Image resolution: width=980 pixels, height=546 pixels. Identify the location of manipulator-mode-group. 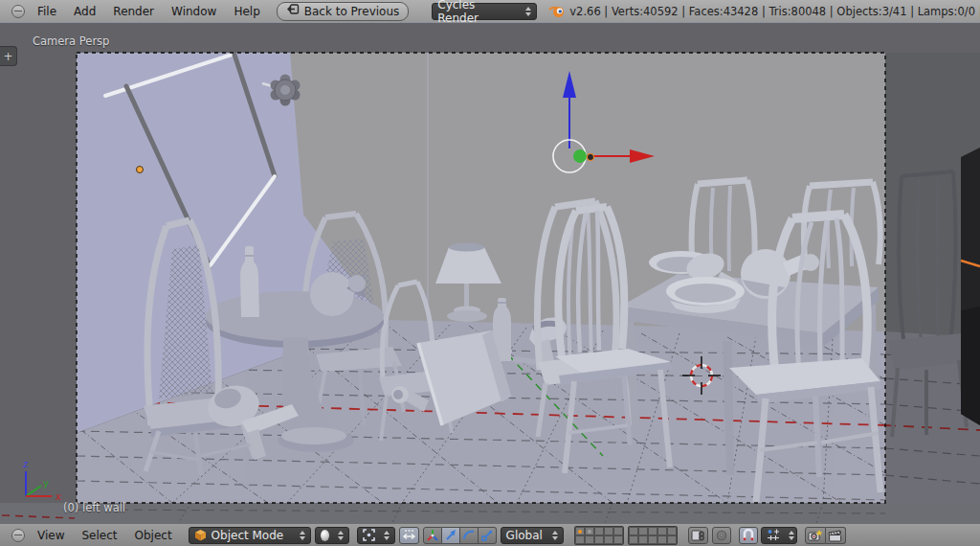
(459, 535).